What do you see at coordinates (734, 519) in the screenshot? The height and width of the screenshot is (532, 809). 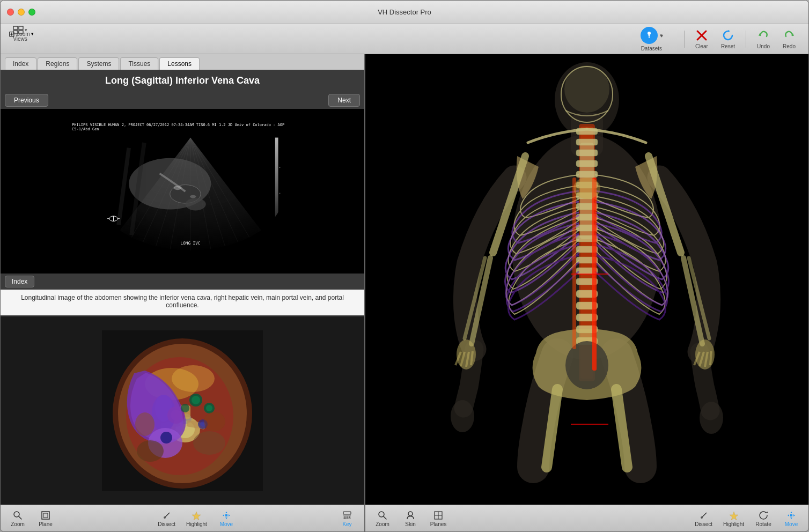 I see `right-highlight-button: Highlight` at bounding box center [734, 519].